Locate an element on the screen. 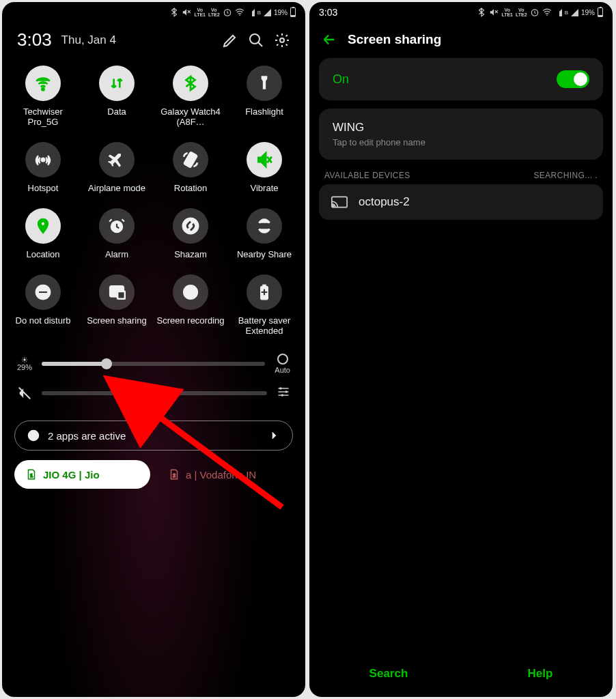  vibrate-icon is located at coordinates (264, 160).